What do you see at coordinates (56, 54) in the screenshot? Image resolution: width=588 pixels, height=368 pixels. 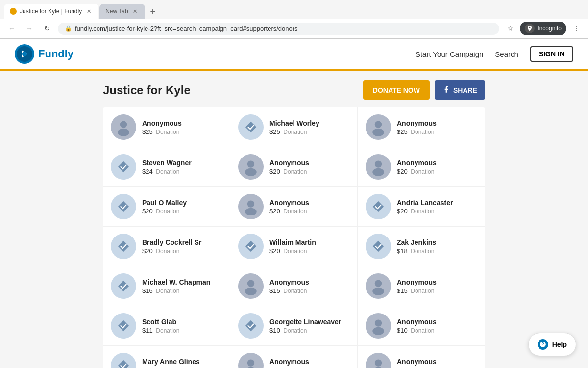 I see `logo-text: Fundly` at bounding box center [56, 54].